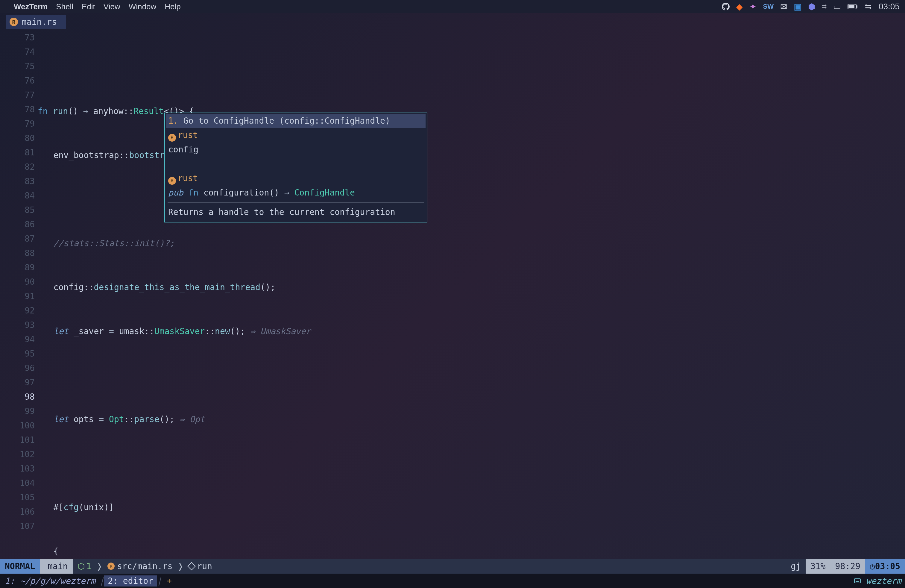 This screenshot has width=905, height=588. I want to click on wezterm-tabbar: R main.rs, so click(452, 22).